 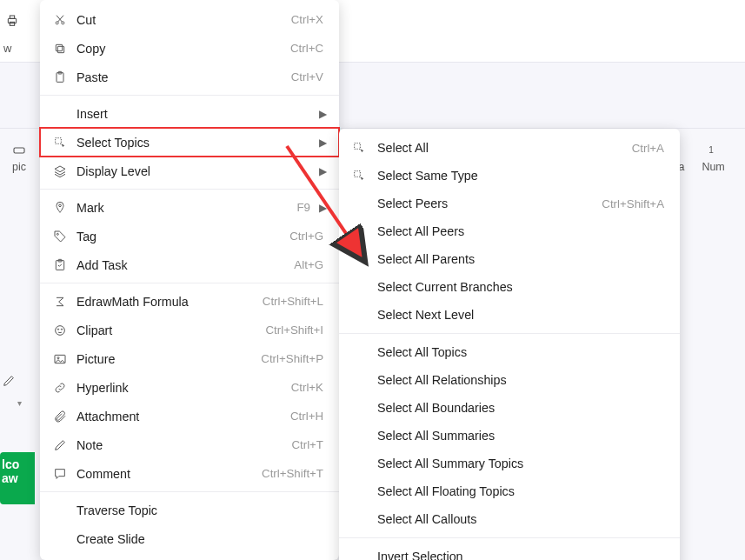 I want to click on menu-mark: Mark F9 ▶, so click(x=190, y=207).